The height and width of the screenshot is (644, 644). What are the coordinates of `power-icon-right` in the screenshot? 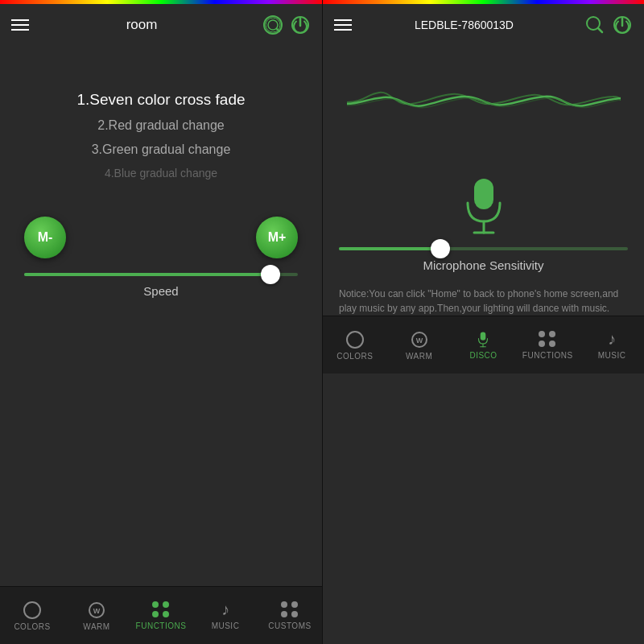 It's located at (622, 25).